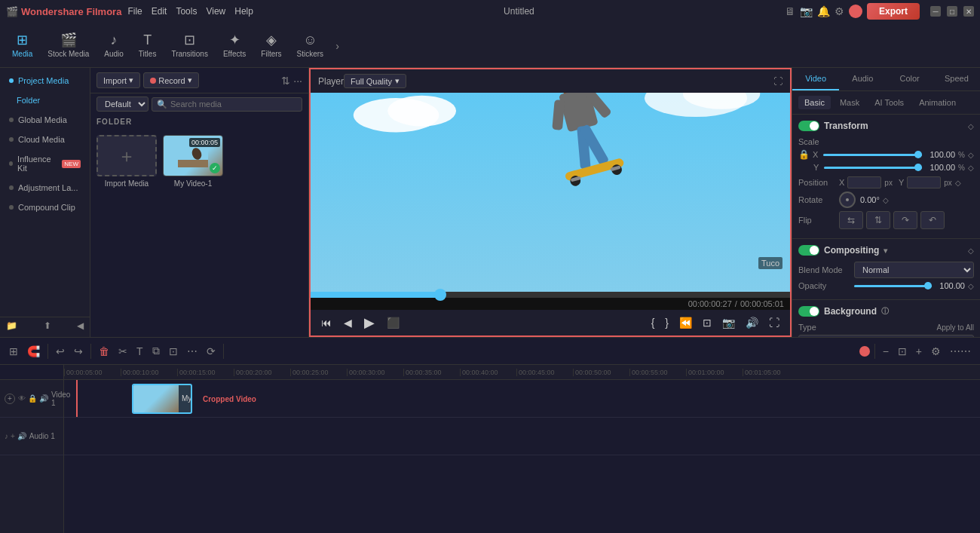  Describe the element at coordinates (190, 45) in the screenshot. I see `toolbar-transitions: ⊡ Transitions` at that location.